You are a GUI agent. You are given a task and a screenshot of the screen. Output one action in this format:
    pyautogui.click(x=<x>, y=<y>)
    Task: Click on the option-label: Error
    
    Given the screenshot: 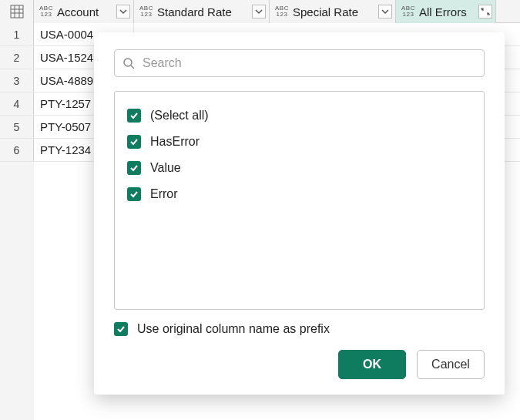 What is the action you would take?
    pyautogui.click(x=164, y=194)
    